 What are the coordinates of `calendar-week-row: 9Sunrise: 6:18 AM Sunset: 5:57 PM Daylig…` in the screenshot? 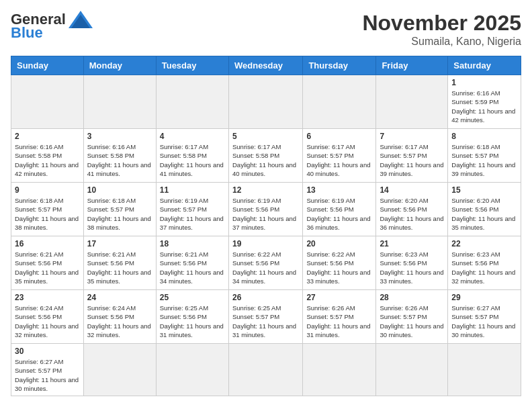 It's located at (266, 210).